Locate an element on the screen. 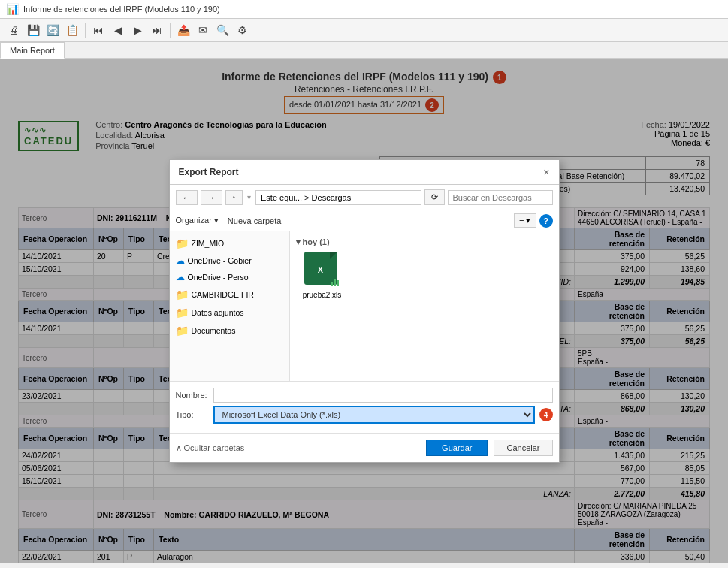  app-icon: 📊 is located at coordinates (12, 9).